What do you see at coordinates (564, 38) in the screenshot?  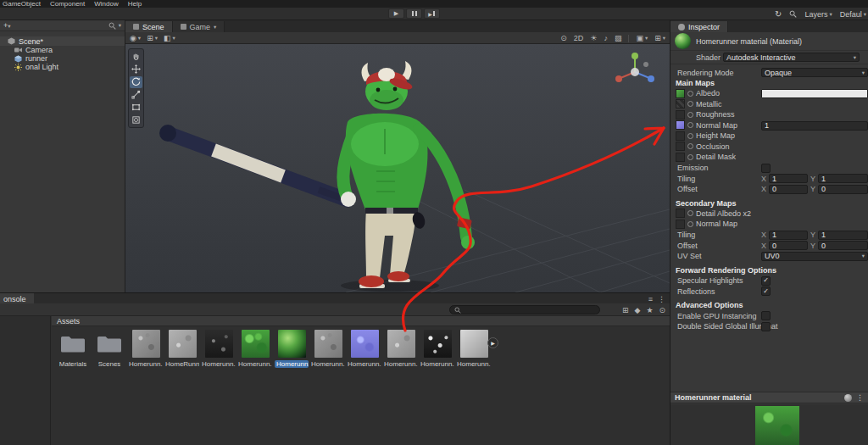 I see `scene-visibility-icon: ⊙` at bounding box center [564, 38].